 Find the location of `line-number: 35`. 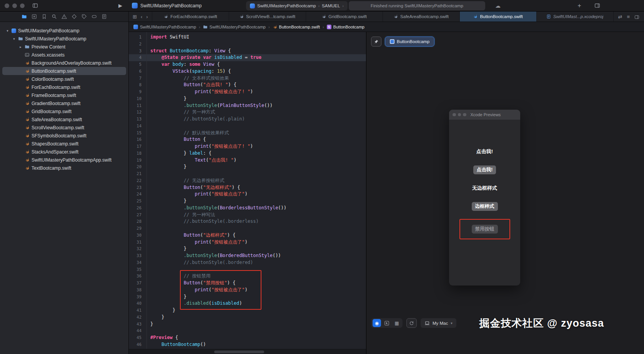

line-number: 35 is located at coordinates (138, 270).